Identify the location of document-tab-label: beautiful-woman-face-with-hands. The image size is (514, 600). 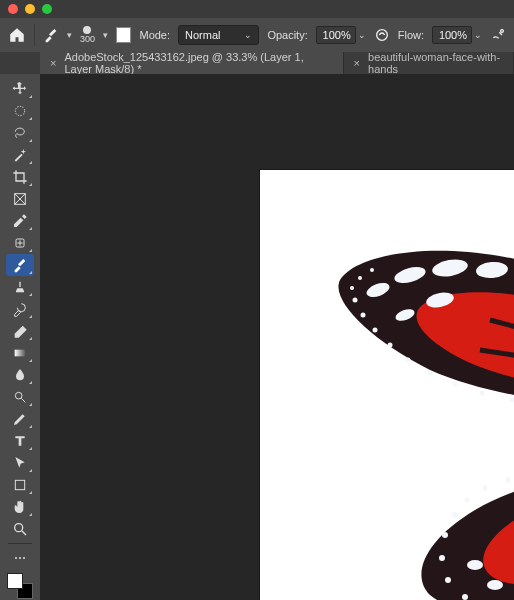
(436, 63).